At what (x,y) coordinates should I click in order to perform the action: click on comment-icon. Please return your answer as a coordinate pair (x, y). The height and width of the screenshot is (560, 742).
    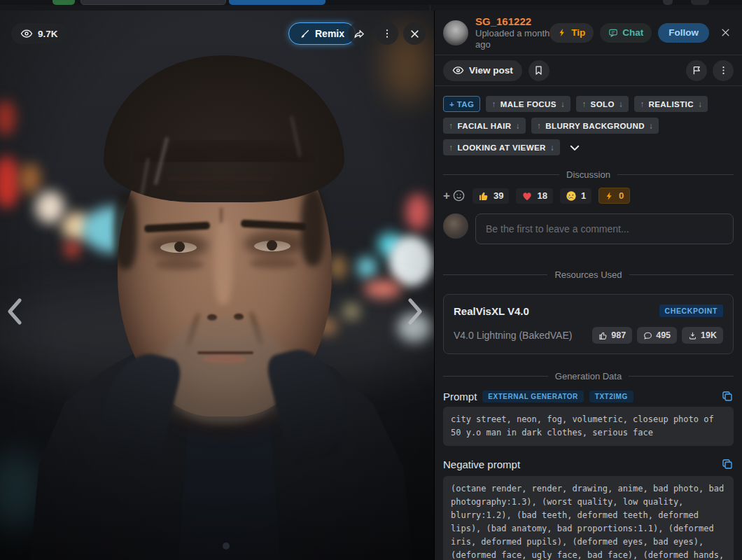
    Looking at the image, I should click on (648, 336).